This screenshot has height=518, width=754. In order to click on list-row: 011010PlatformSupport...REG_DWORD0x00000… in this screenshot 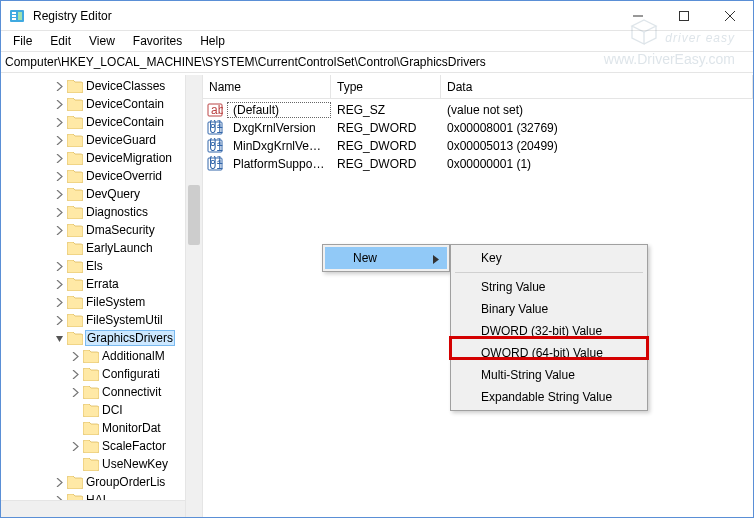, I will do `click(478, 164)`.